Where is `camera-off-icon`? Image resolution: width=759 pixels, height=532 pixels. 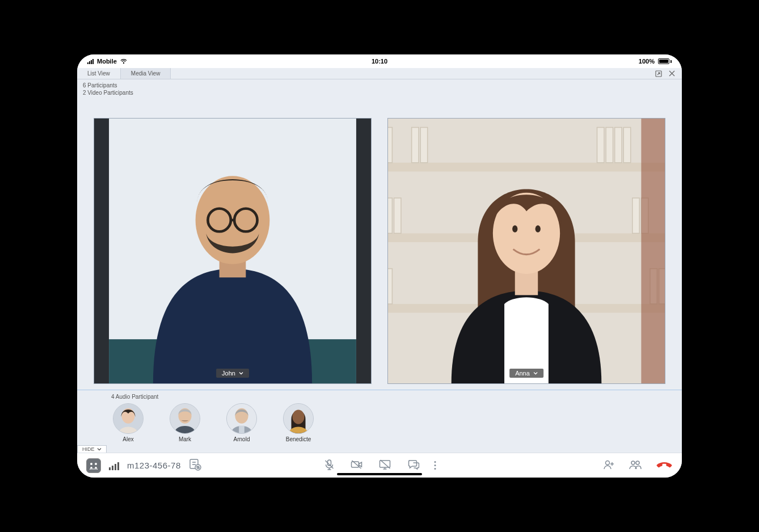
camera-off-icon is located at coordinates (357, 466).